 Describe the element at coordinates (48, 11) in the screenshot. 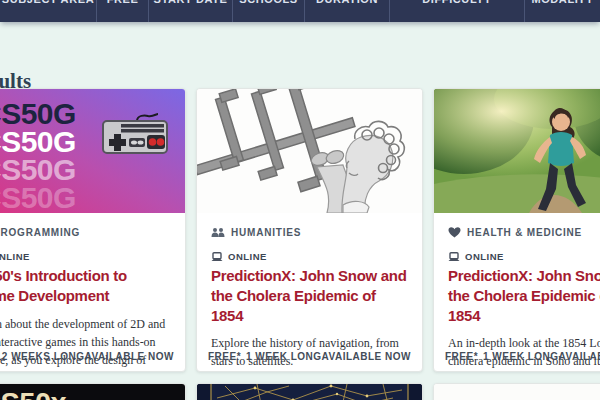

I see `filter-subject-area: SUBJECT AREA` at that location.